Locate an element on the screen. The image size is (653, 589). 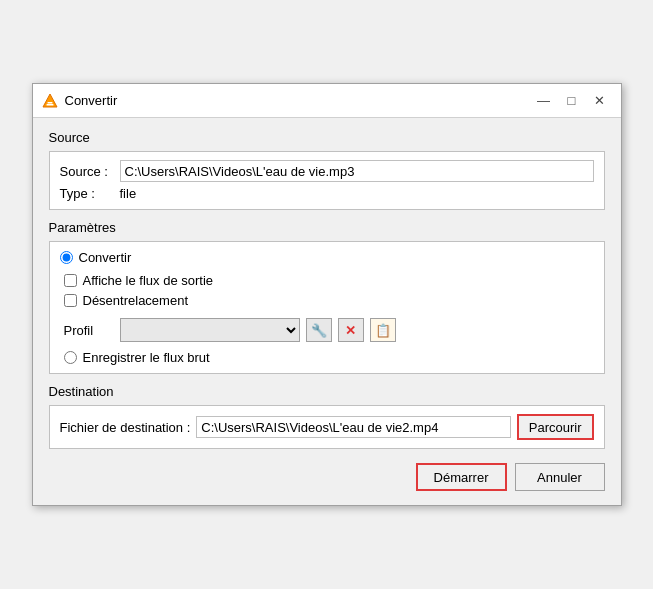
affiche-checkbox-row: Affiche le flux de sortie is located at coordinates (329, 280).